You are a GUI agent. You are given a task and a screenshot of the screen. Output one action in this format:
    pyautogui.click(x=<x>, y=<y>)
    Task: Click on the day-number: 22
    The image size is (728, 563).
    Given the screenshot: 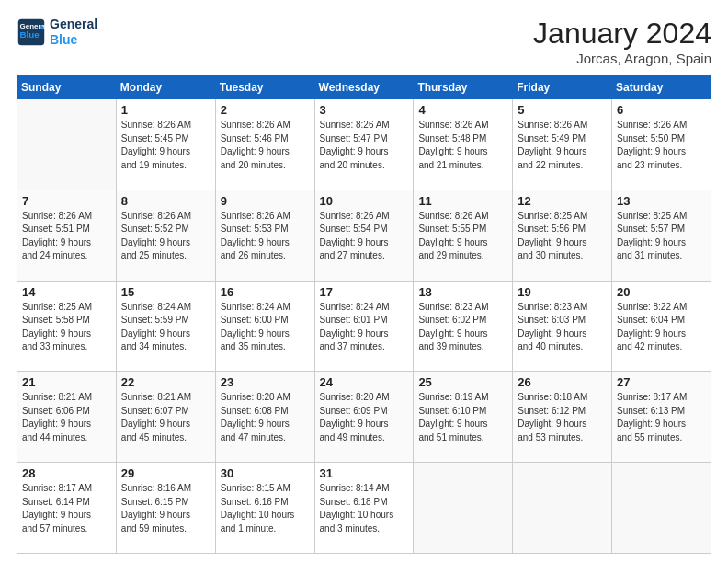 What is the action you would take?
    pyautogui.click(x=165, y=383)
    